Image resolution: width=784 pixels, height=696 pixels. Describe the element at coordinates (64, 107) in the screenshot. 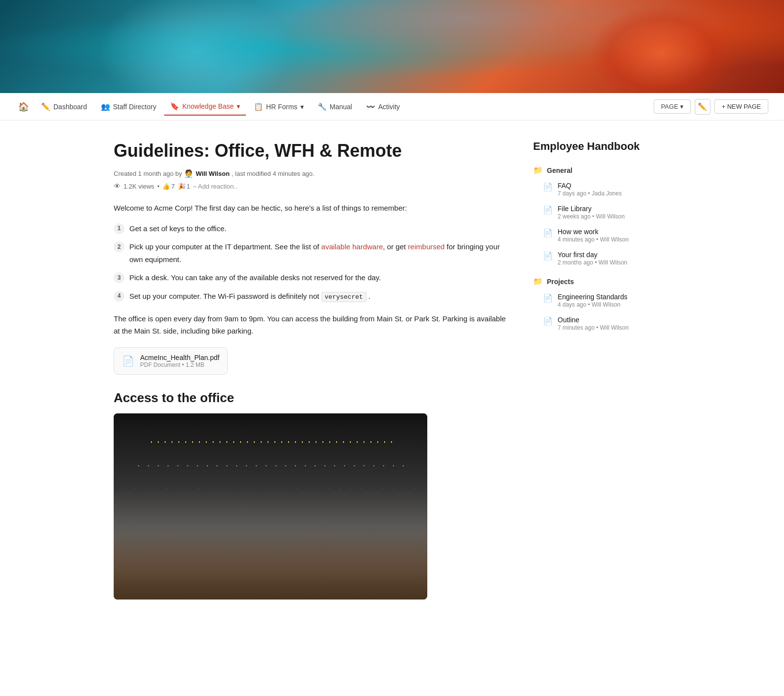

I see `nav-item-dashboard: ✏️ Dashboard` at that location.